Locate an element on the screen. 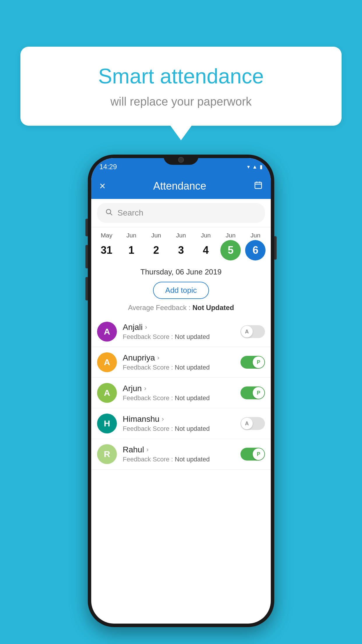 This screenshot has height=644, width=362. search-bar: Search is located at coordinates (181, 213).